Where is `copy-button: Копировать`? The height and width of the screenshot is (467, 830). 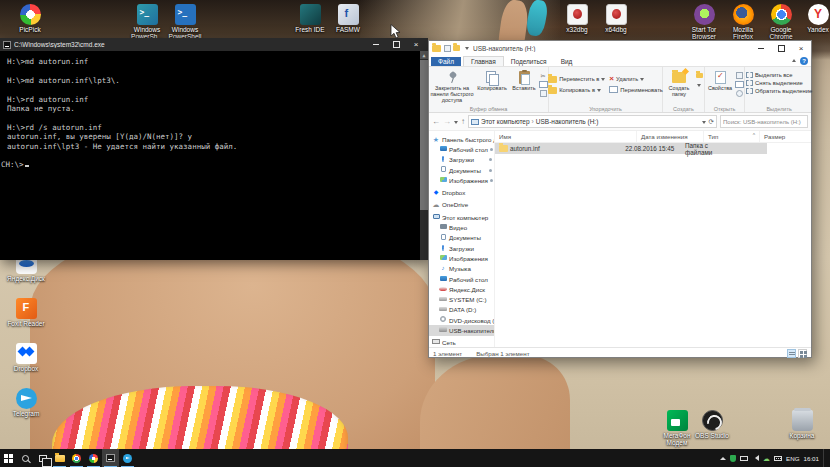
copy-button: Копировать is located at coordinates (492, 80).